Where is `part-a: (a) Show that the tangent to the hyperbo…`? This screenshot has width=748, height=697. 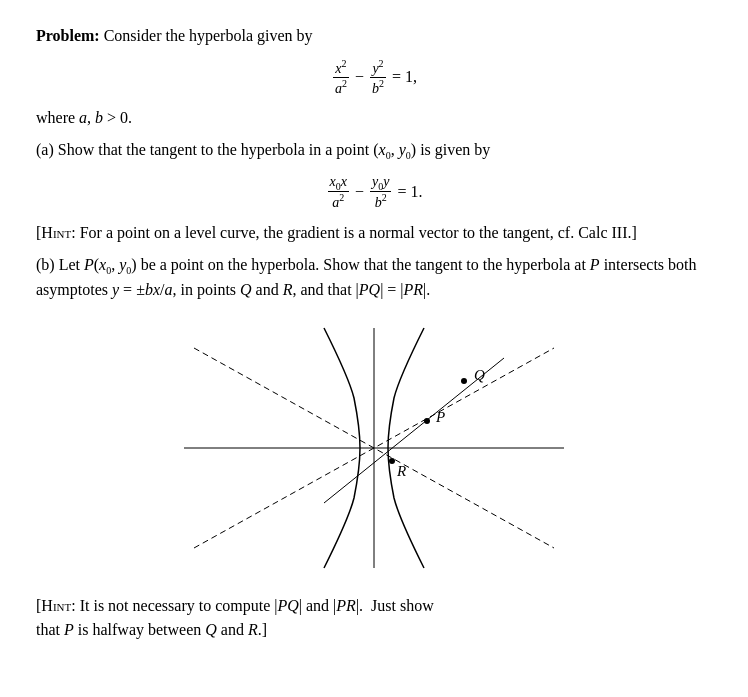 part-a: (a) Show that the tangent to the hyperbo… is located at coordinates (374, 150).